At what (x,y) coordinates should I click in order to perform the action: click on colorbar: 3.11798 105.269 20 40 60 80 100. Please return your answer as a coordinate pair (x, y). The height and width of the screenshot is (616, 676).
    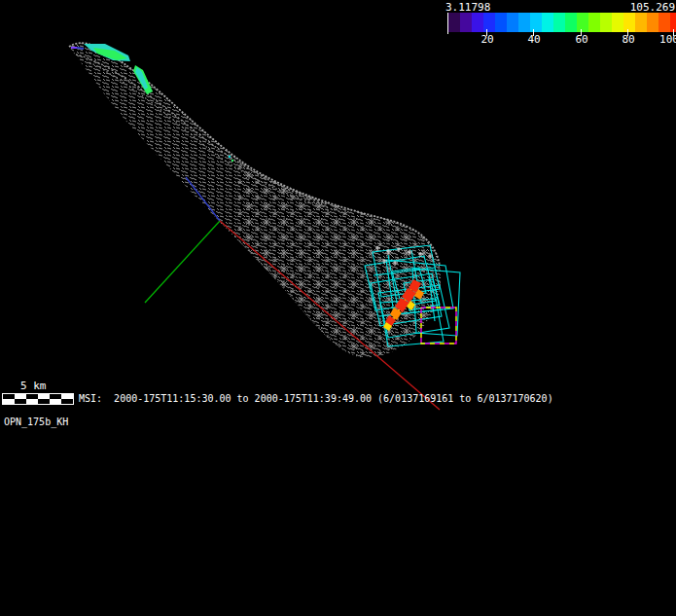
    Looking at the image, I should click on (338, 24).